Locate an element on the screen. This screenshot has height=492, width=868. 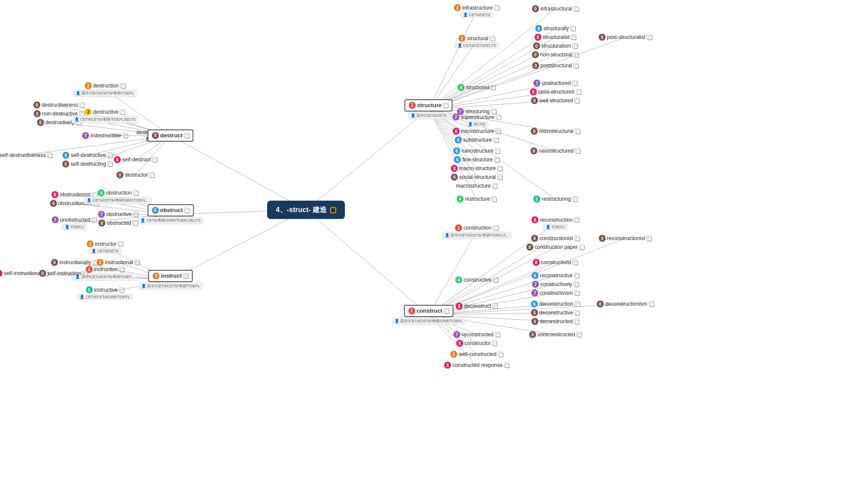
word-item: 6fine-structure is located at coordinates (477, 160).